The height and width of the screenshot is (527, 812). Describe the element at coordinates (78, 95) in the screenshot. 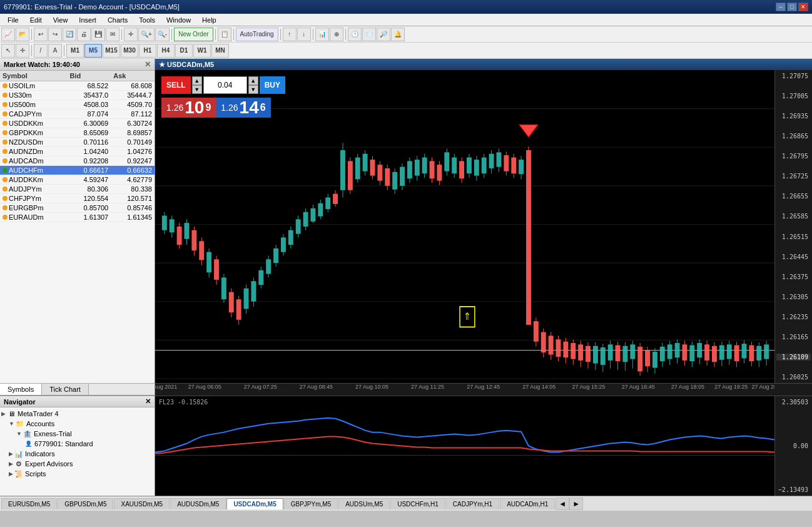

I see `market-watch-row-us30m: US30m 35437.0 35444.7` at that location.